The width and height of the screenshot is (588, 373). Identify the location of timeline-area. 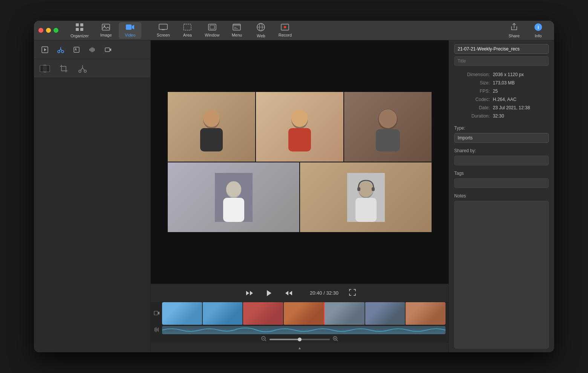
(300, 323).